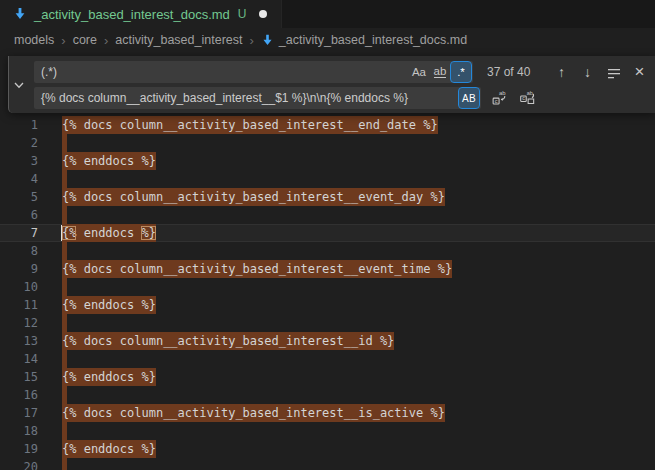 This screenshot has width=655, height=470. I want to click on code-line: 2, so click(328, 143).